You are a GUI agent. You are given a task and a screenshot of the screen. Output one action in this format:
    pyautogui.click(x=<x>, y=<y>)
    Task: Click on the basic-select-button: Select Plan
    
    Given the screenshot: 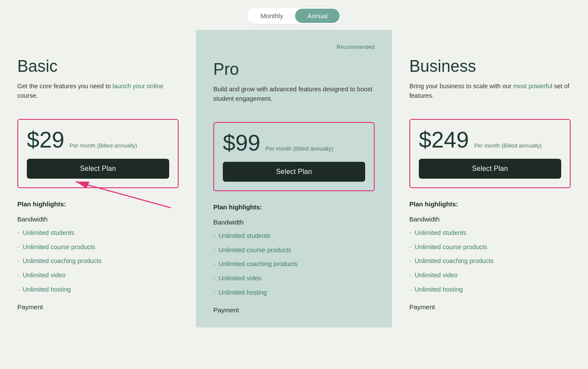 What is the action you would take?
    pyautogui.click(x=98, y=169)
    